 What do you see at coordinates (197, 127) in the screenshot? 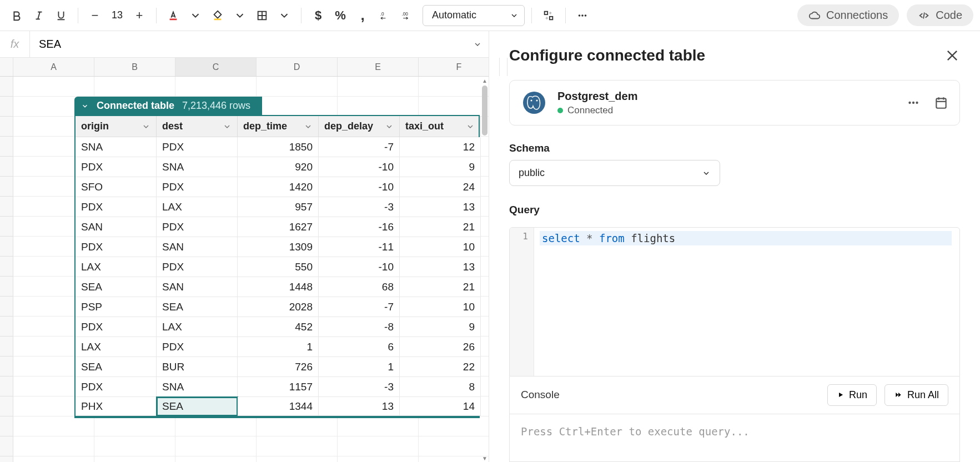
I see `ct-col-header: dest` at bounding box center [197, 127].